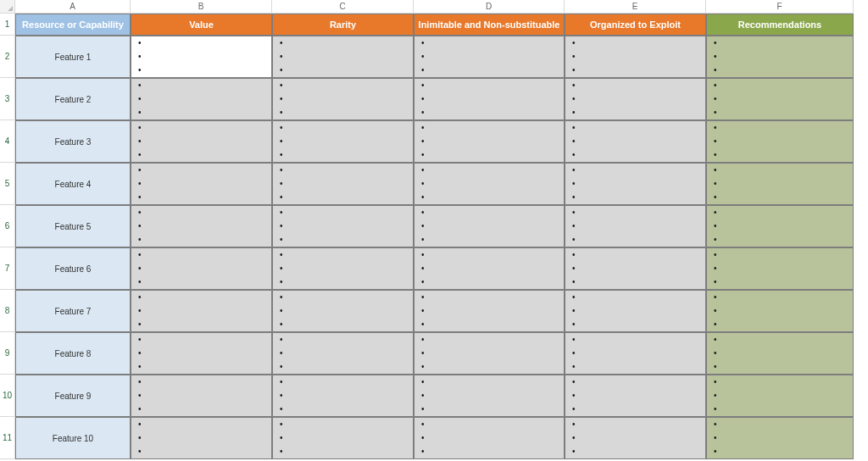  What do you see at coordinates (73, 99) in the screenshot?
I see `feature-cell: Feature 2` at bounding box center [73, 99].